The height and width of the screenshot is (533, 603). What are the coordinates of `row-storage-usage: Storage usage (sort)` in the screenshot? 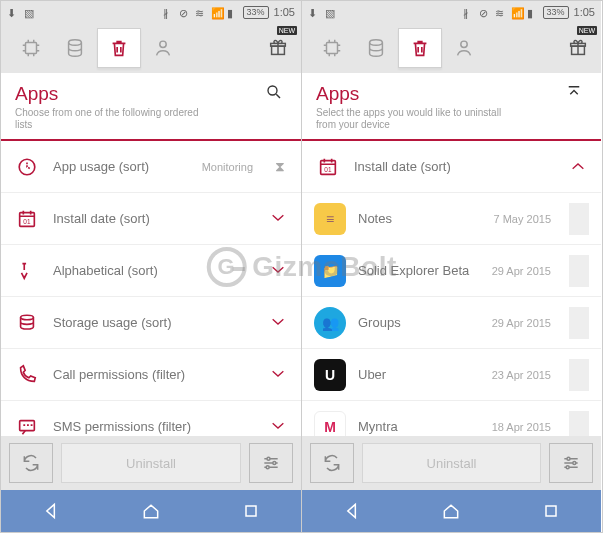 It's located at (151, 323).